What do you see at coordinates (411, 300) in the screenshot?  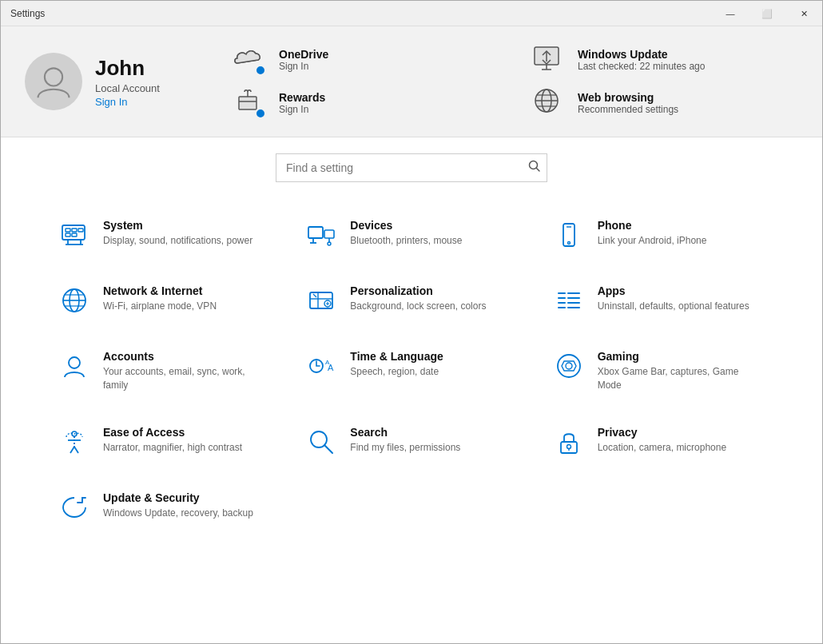 I see `setting-personalization: Personalization Background, lock screen,…` at bounding box center [411, 300].